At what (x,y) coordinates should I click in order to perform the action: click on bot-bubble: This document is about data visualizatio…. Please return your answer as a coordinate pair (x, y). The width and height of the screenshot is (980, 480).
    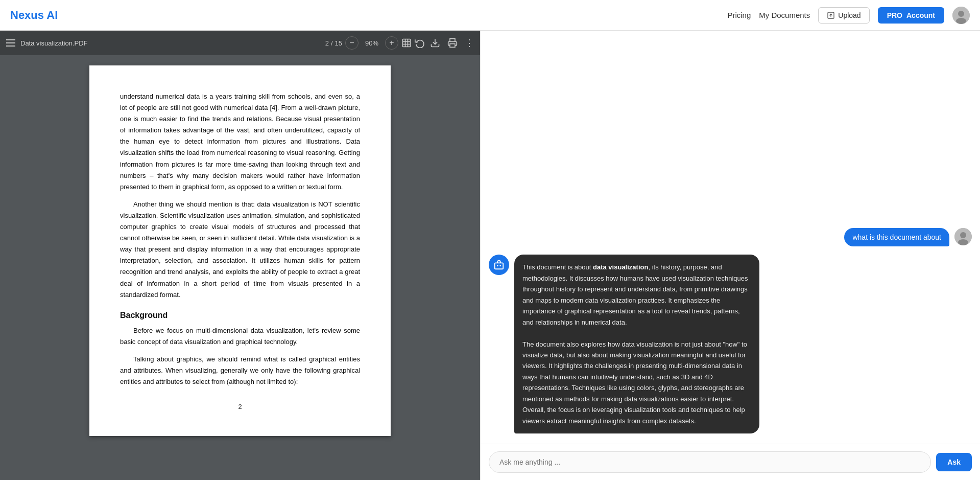
    Looking at the image, I should click on (637, 344).